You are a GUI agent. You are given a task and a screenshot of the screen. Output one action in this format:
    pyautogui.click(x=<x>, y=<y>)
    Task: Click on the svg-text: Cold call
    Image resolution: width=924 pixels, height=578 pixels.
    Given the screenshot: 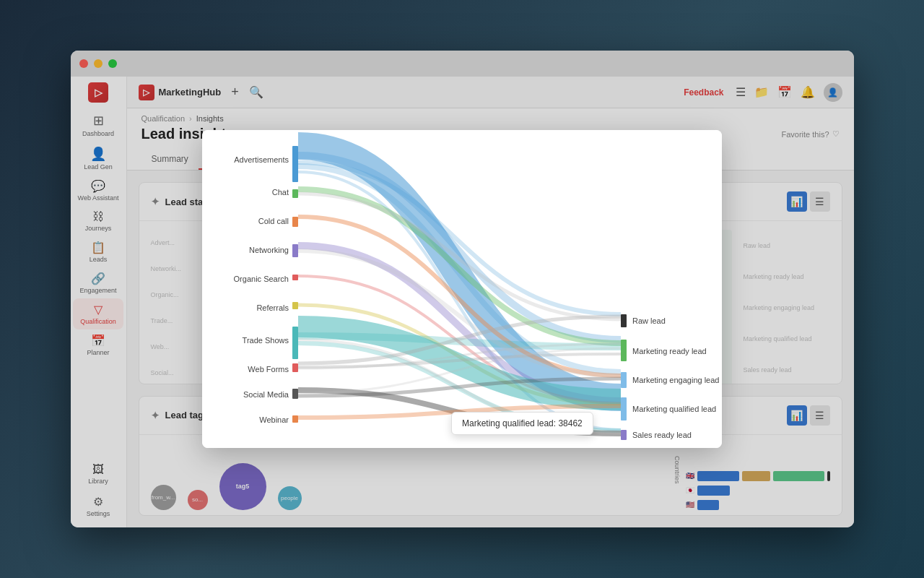 What is the action you would take?
    pyautogui.click(x=274, y=221)
    